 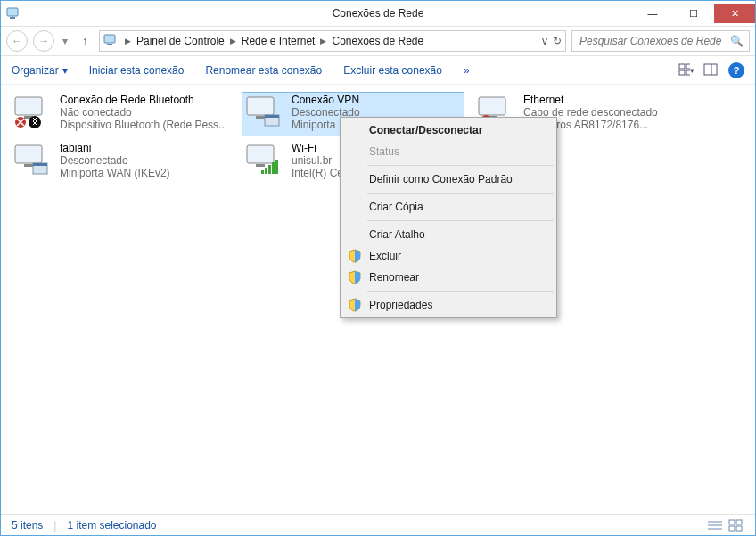 What do you see at coordinates (111, 525) in the screenshot?
I see `selection-count: 1 item selecionado` at bounding box center [111, 525].